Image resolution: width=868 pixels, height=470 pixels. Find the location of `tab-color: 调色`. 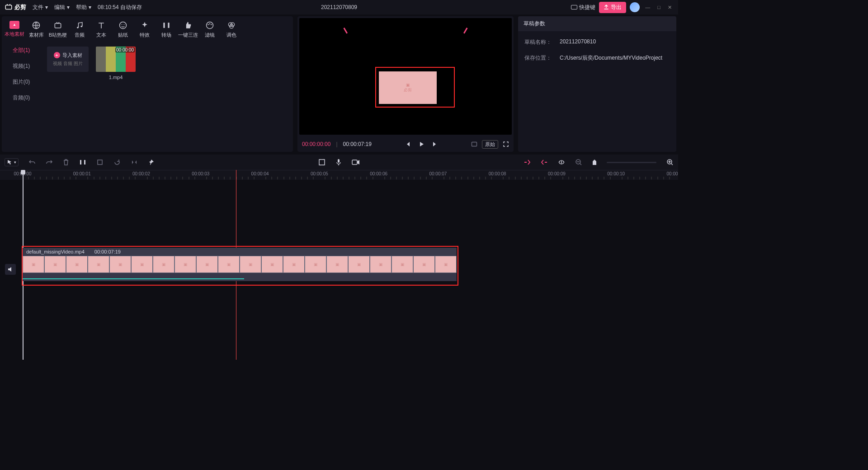

tab-color: 调色 is located at coordinates (231, 30).